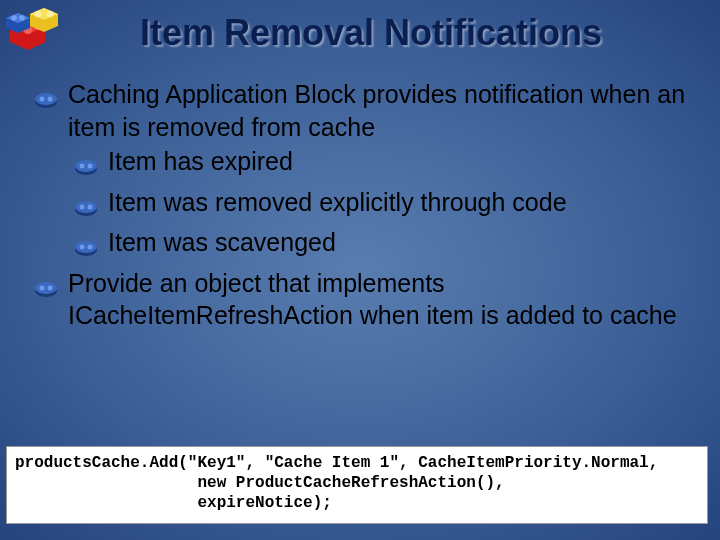 Image resolution: width=720 pixels, height=540 pixels. I want to click on bullet-text: Item was scavenged, so click(405, 242).